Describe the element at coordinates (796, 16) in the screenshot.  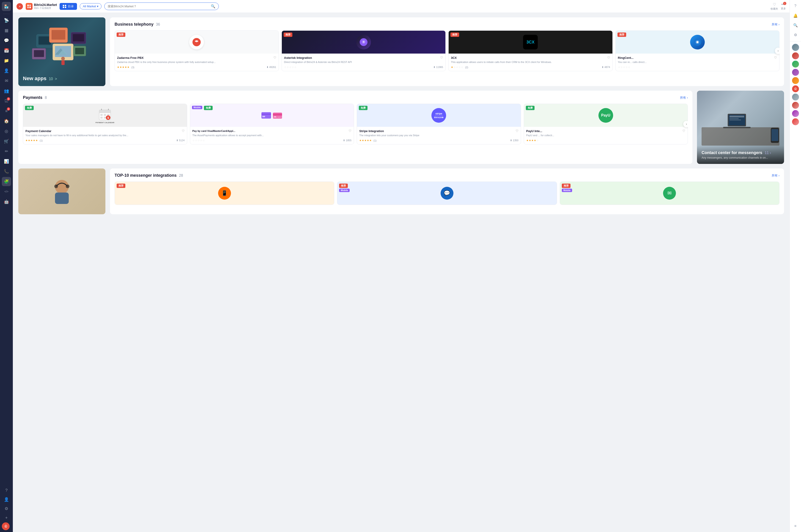
I see `notification-right-icon: 🔔` at that location.